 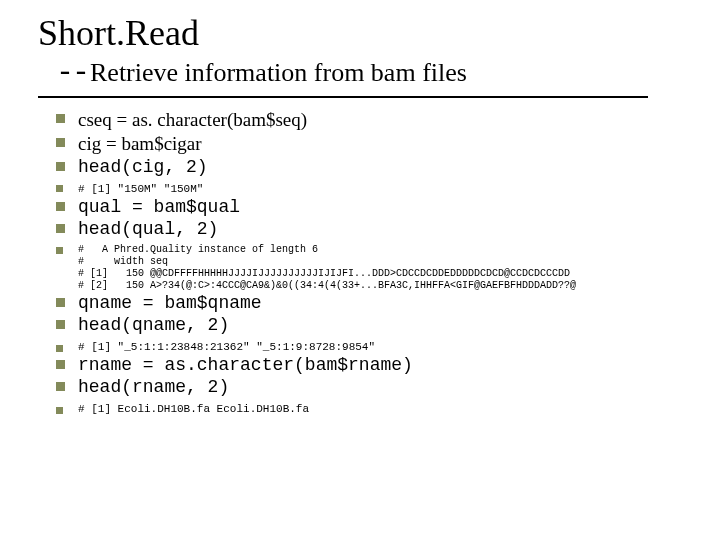 I want to click on page-title: Short.Read, so click(x=361, y=33).